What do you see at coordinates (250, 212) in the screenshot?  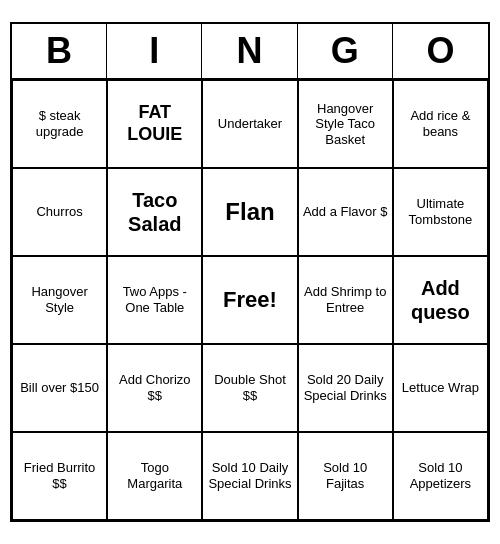 I see `bingo-cell-7: Flan` at bounding box center [250, 212].